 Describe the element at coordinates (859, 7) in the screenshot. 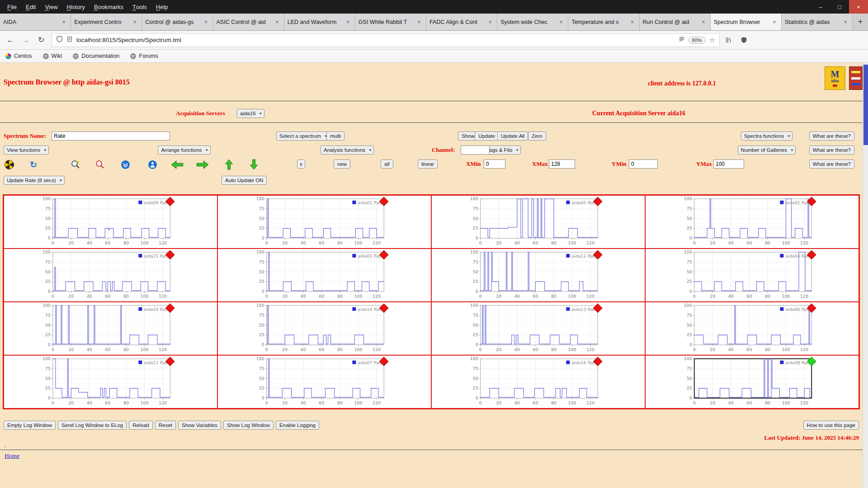

I see `close-button: ×` at that location.